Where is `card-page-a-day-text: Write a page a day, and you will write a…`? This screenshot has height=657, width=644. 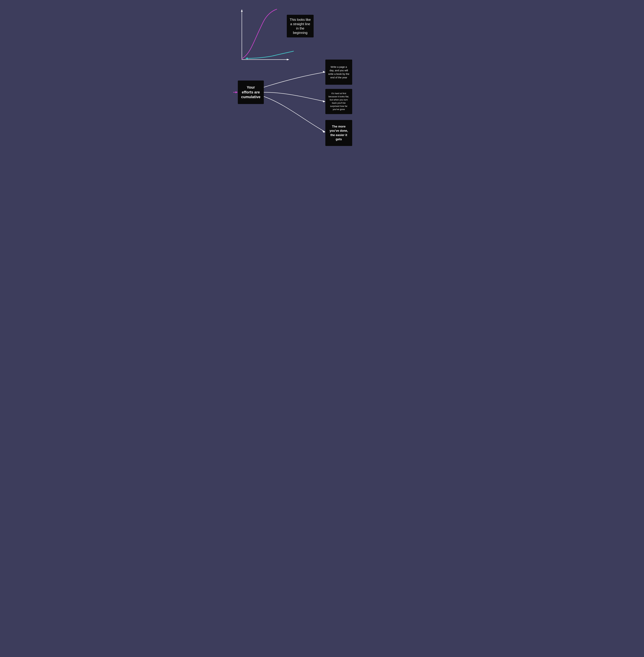 card-page-a-day-text: Write a page a day, and you will write a… is located at coordinates (339, 72).